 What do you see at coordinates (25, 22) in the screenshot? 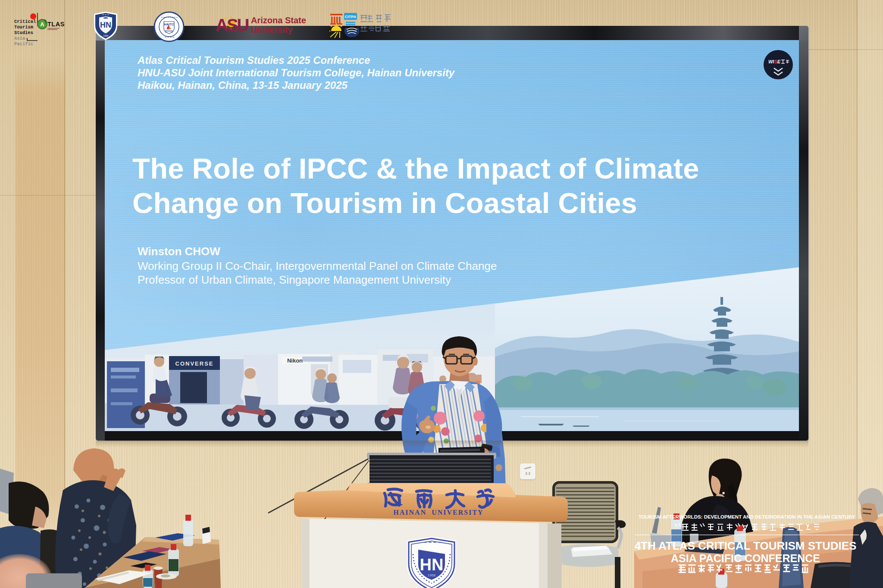
I see `svg-text: Critical` at bounding box center [25, 22].